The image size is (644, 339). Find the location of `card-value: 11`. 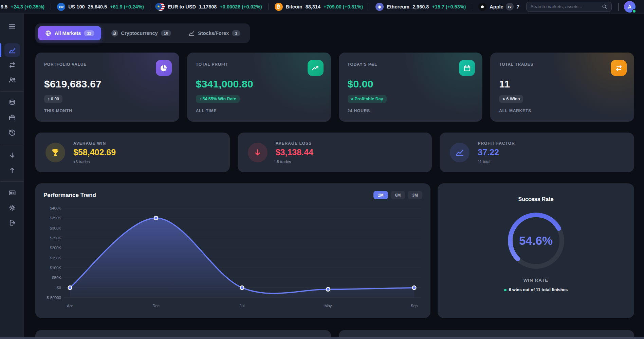

card-value: 11 is located at coordinates (562, 84).